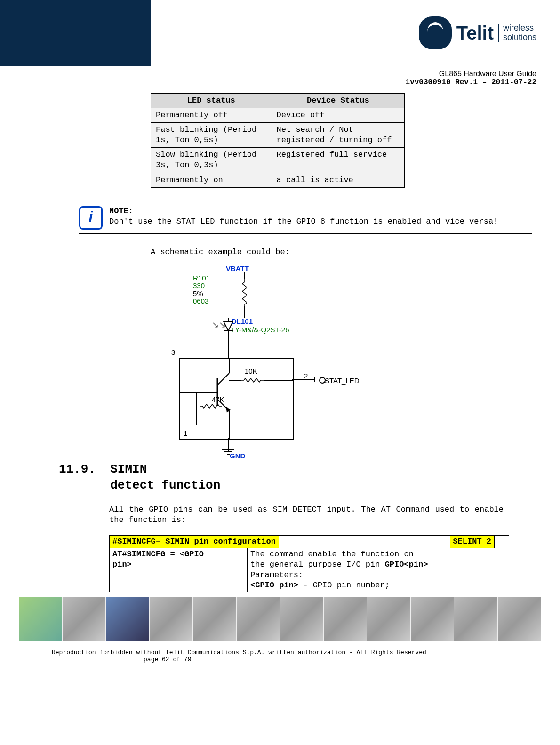 Image resolution: width=560 pixels, height=745 pixels. What do you see at coordinates (91, 218) in the screenshot?
I see `info-icon` at bounding box center [91, 218].